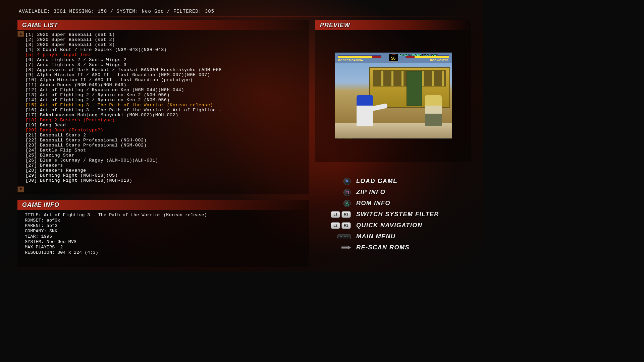 The height and width of the screenshot is (362, 644). What do you see at coordinates (345, 138) in the screenshot?
I see `preview-time: 00' 04" 92` at bounding box center [345, 138].